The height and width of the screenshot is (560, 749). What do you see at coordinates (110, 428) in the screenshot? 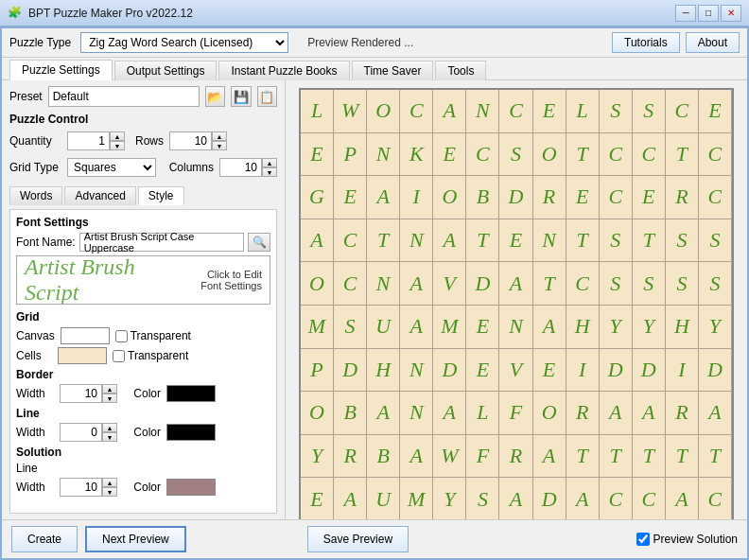
I see `line-width-up: ▲` at bounding box center [110, 428].